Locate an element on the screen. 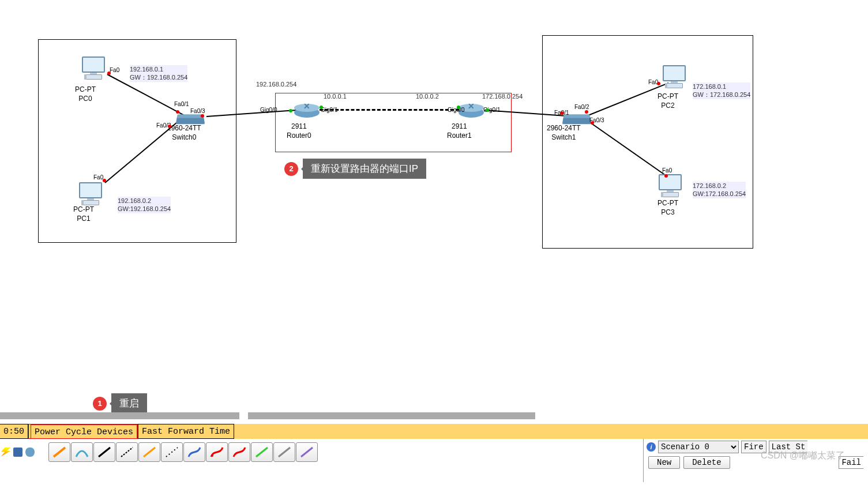 This screenshot has width=868, height=485. link-r1-ip: 10.0.0.2 is located at coordinates (427, 96).